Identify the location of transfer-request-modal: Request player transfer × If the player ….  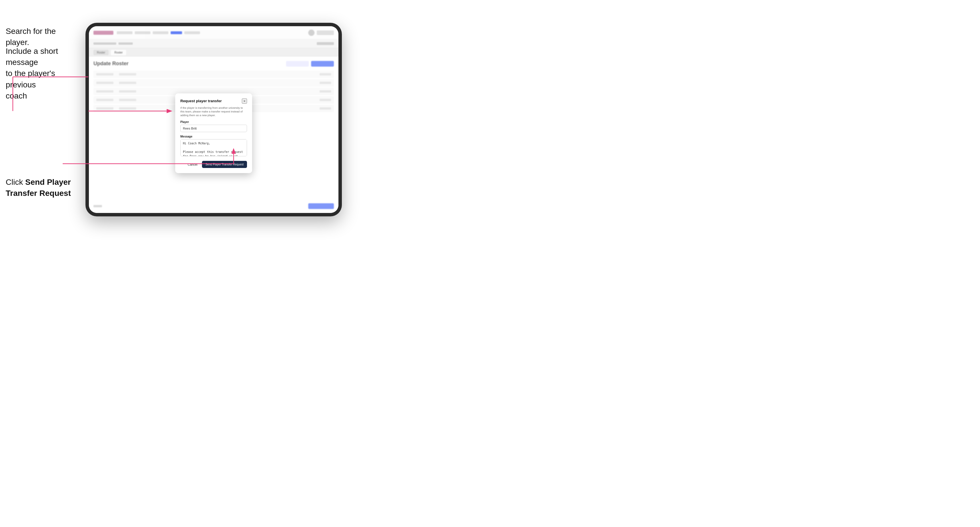
(214, 133).